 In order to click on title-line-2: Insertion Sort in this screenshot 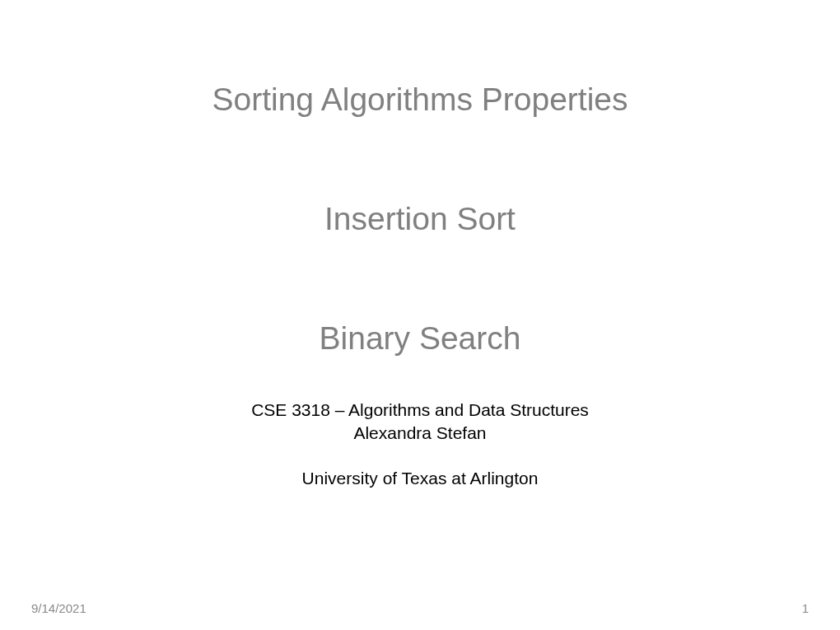, I will do `click(420, 219)`.